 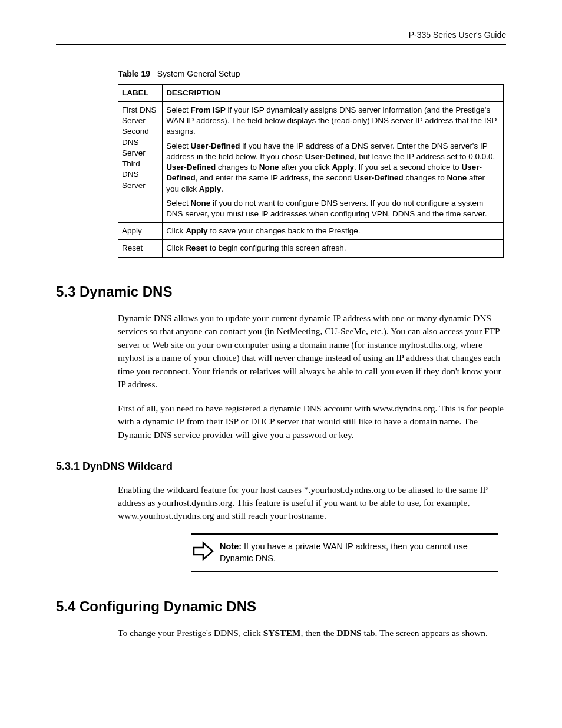 I want to click on body-paragraph: To change your Prestige's DDNS, click SY…, so click(x=312, y=633).